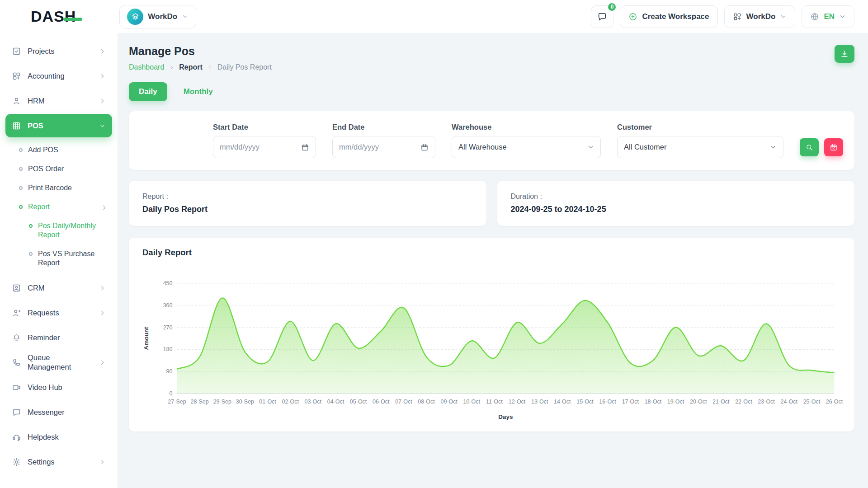 The width and height of the screenshot is (868, 488). I want to click on sidebar-item-accounting: Accounting, so click(59, 76).